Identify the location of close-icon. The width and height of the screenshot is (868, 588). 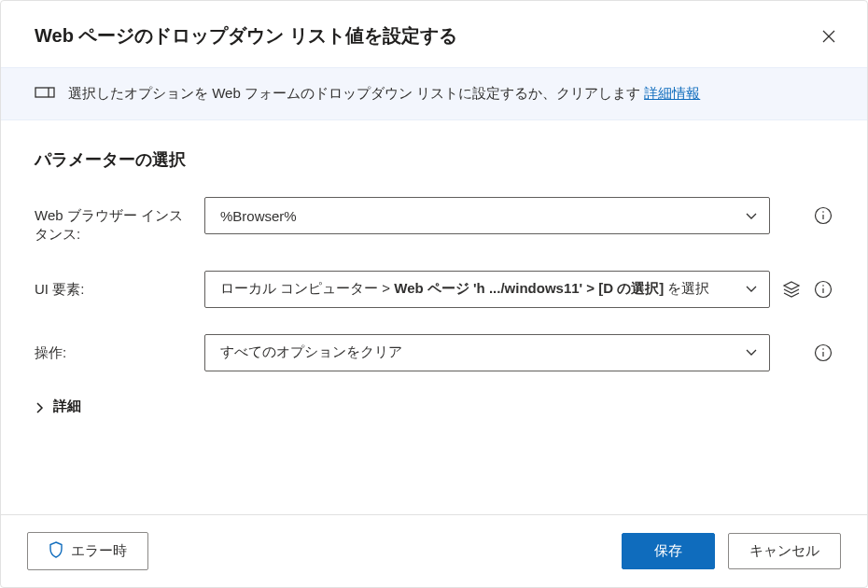
(829, 36).